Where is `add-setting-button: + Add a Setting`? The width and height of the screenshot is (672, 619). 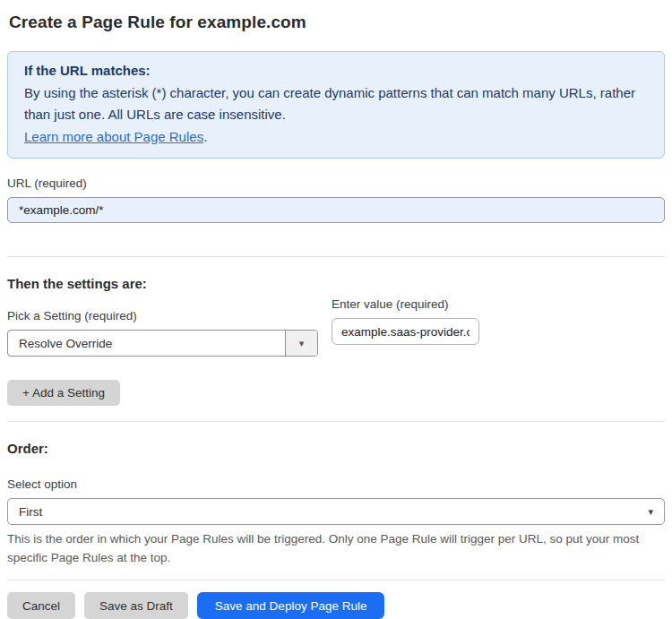
add-setting-button: + Add a Setting is located at coordinates (64, 392).